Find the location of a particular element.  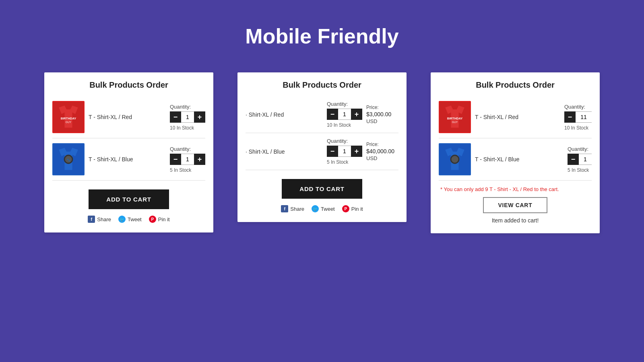

card-3: Bulk Products Order BIRTHDAY GUY T - Shi… is located at coordinates (515, 153).